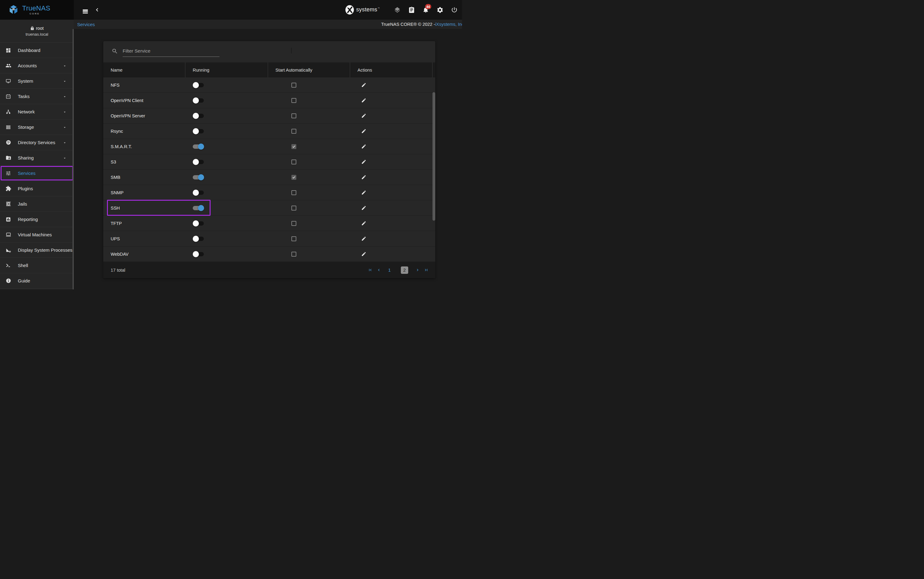  What do you see at coordinates (270, 100) in the screenshot?
I see `table-row: OpenVPN Client` at bounding box center [270, 100].